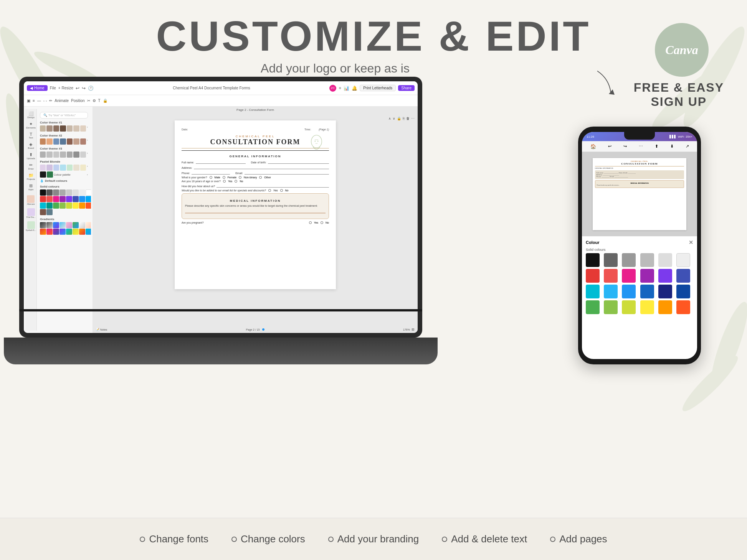 This screenshot has width=747, height=560. I want to click on colour-palette-expand-icon: ›, so click(88, 175).